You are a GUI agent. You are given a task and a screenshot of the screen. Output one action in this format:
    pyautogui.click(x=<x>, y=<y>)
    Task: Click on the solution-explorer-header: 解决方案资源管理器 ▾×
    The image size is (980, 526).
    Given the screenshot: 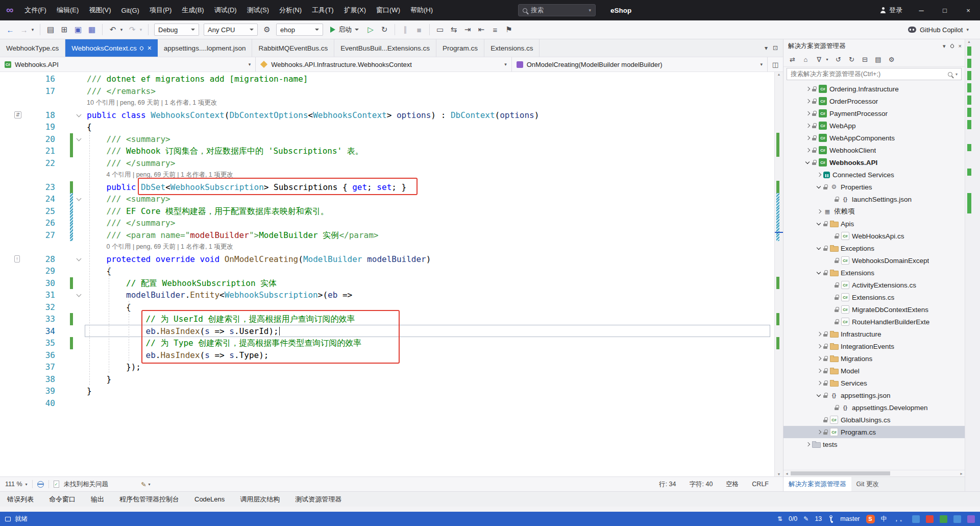 What is the action you would take?
    pyautogui.click(x=874, y=46)
    